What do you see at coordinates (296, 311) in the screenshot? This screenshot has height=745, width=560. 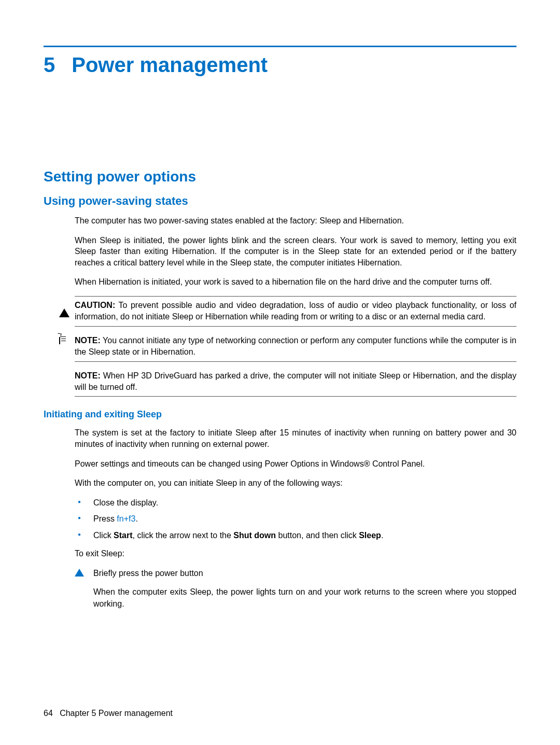 I see `caution-callout: CAUTION: To prevent possible audio and v…` at bounding box center [296, 311].